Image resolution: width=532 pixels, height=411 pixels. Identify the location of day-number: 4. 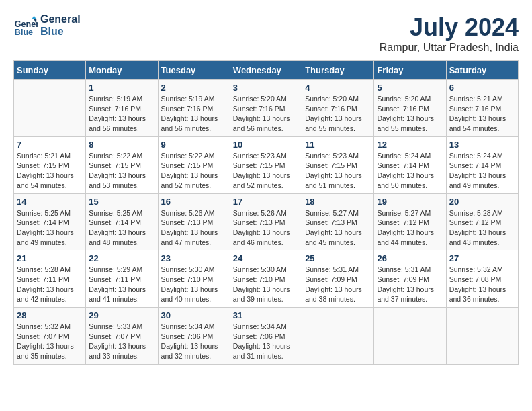
(338, 87).